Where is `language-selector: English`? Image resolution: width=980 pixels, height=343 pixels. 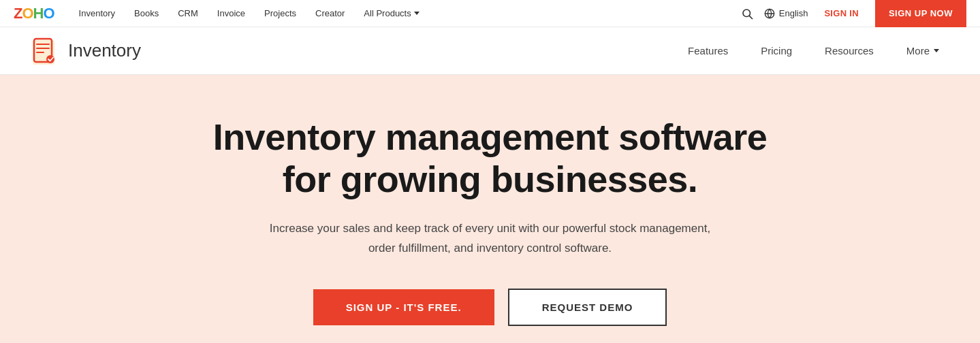 language-selector: English is located at coordinates (786, 14).